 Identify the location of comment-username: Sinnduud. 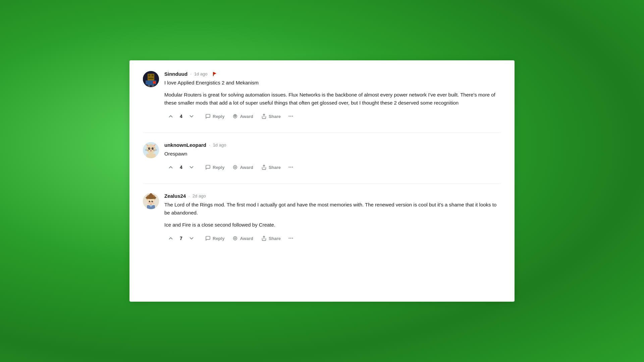
(176, 74).